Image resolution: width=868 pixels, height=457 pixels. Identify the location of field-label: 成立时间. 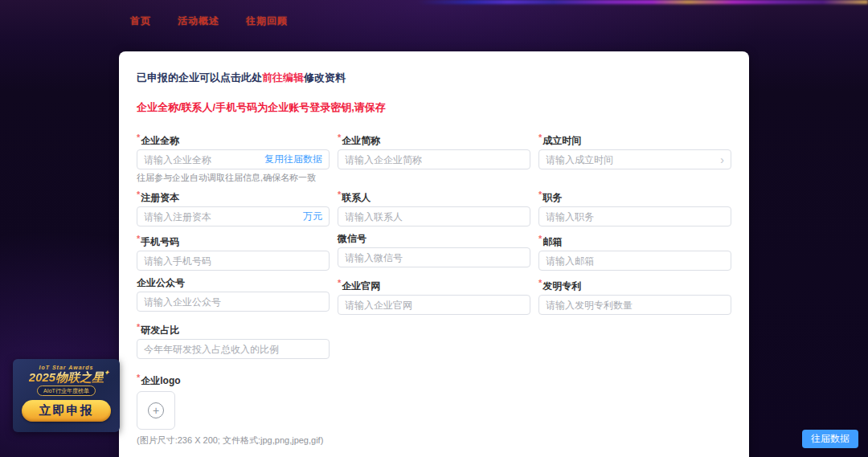
(635, 139).